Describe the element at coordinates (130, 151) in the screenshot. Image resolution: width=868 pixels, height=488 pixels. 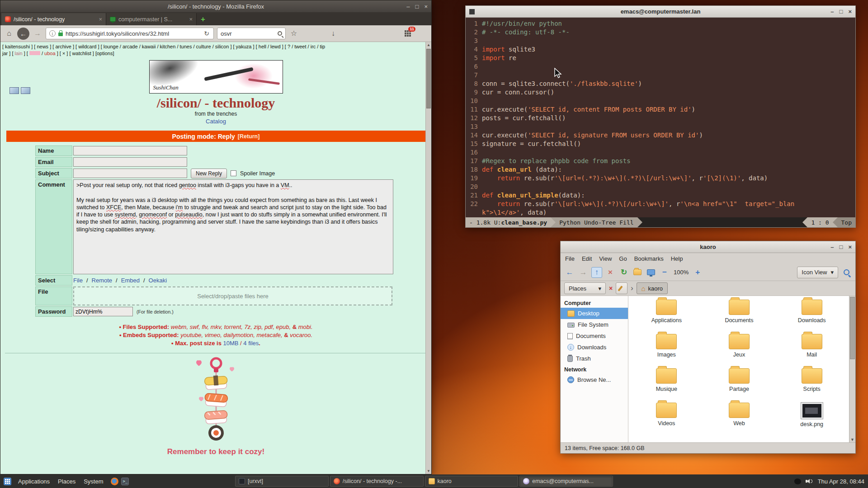
I see `name-field` at that location.